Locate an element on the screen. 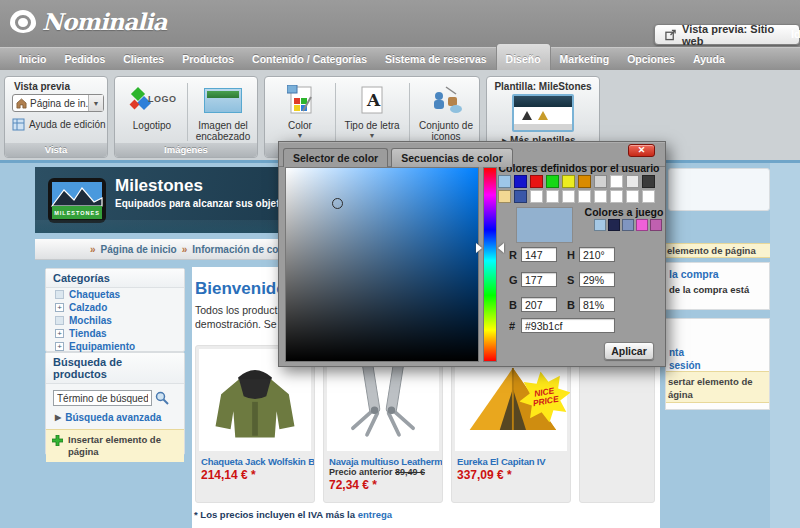 The width and height of the screenshot is (800, 528). menu-tab-marketing: Marketing is located at coordinates (585, 60).